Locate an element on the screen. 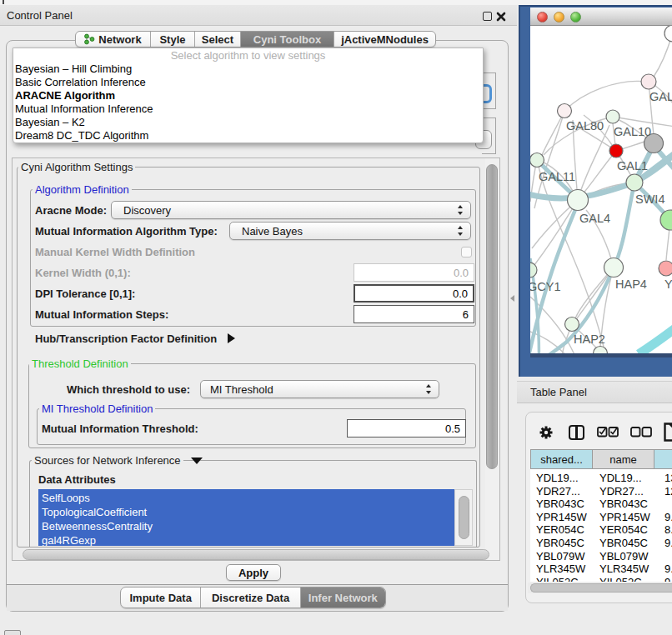 The image size is (672, 635). svg-text: Y is located at coordinates (669, 284).